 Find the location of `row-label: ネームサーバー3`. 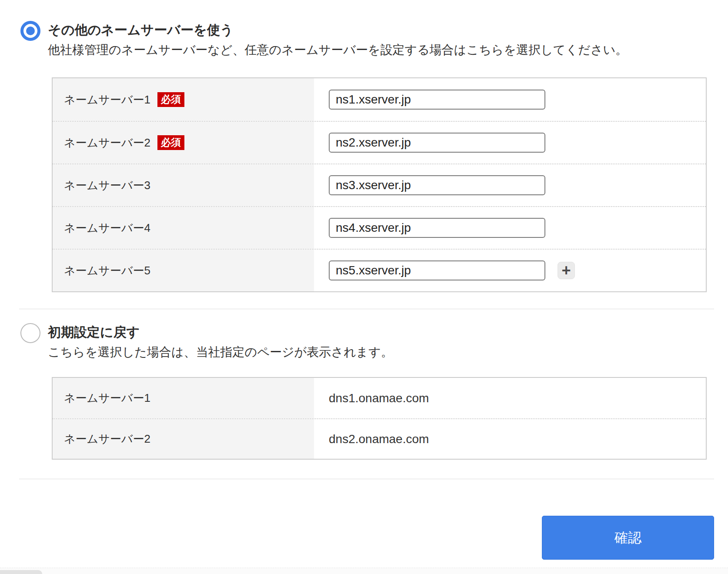

row-label: ネームサーバー3 is located at coordinates (107, 185).